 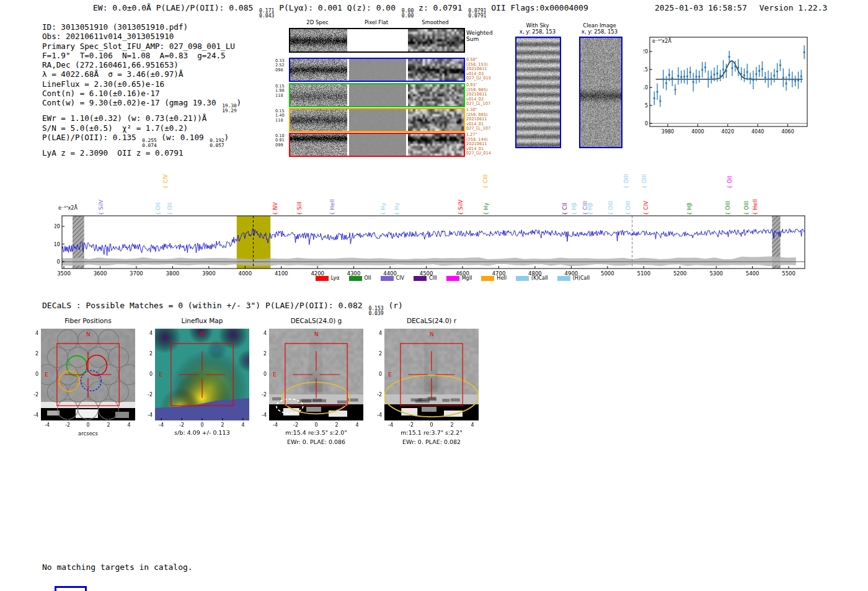 I want to click on info-line: Cont(w) = 9.30(±0.02)e-17 (gmag 19.30 19…, so click(x=141, y=105).